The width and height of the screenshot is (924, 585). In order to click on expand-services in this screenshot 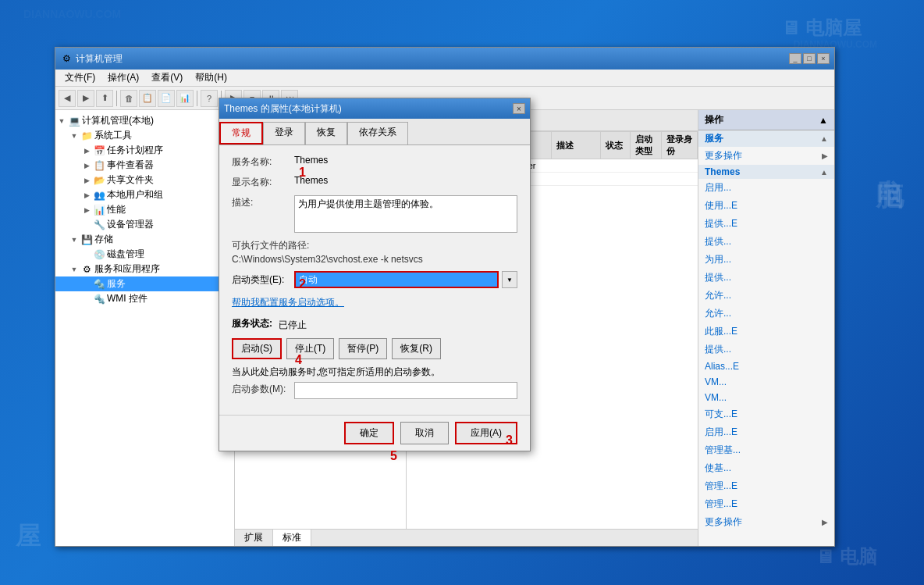, I will do `click(87, 284)`.